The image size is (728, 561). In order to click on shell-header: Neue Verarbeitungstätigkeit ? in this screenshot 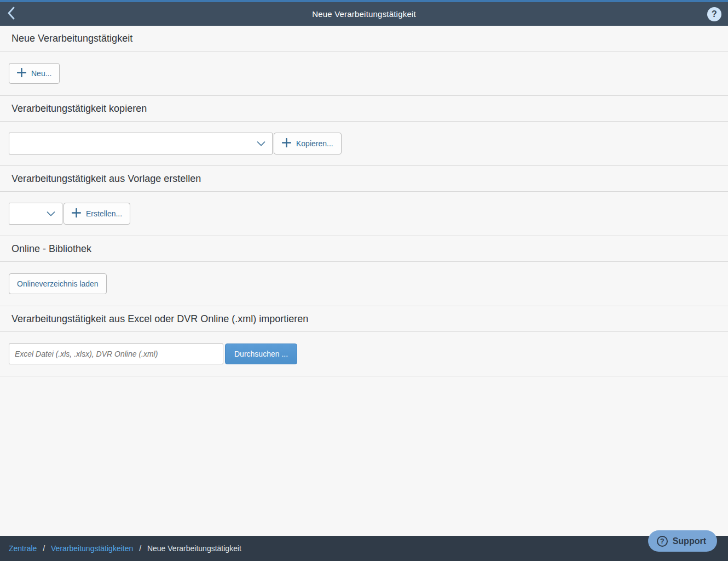, I will do `click(364, 14)`.